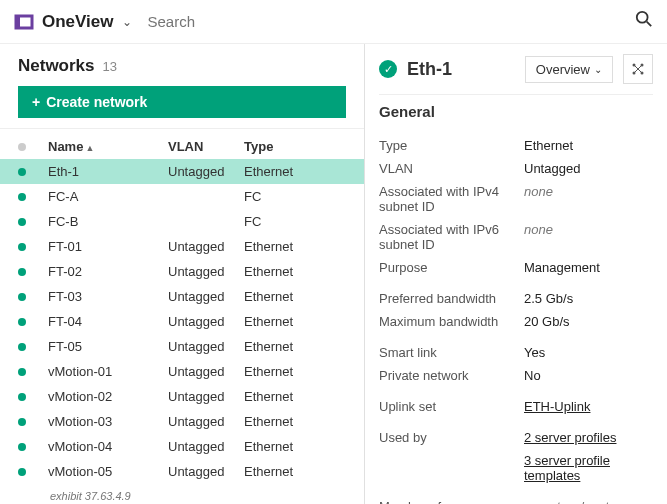 This screenshot has width=667, height=504. I want to click on col-name: Name▲, so click(108, 146).